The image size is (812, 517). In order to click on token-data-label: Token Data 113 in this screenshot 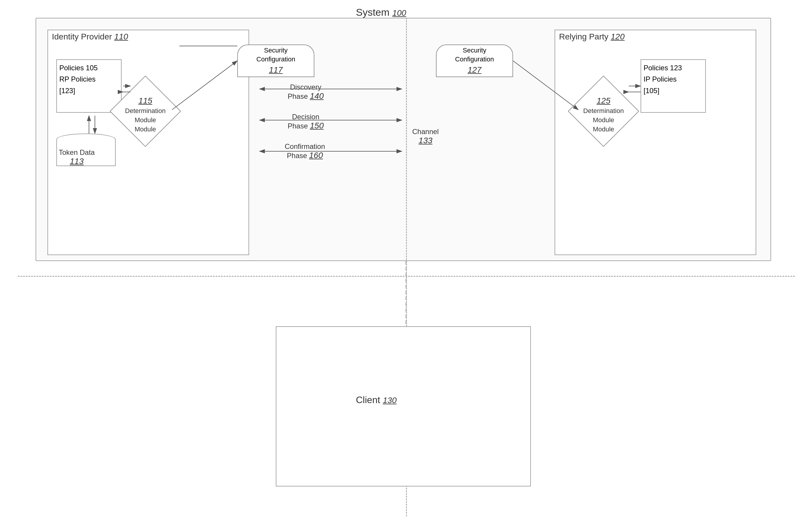, I will do `click(77, 157)`.